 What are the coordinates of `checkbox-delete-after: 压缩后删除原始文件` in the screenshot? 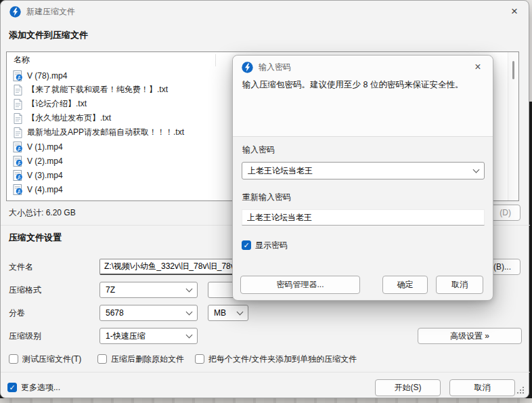 It's located at (141, 359).